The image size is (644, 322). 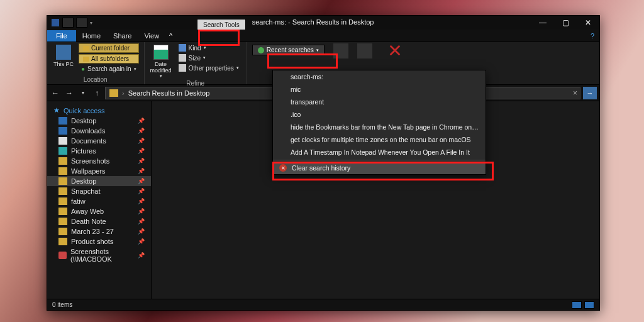 What do you see at coordinates (99, 111) in the screenshot?
I see `quick-access-root: ★ Quick access` at bounding box center [99, 111].